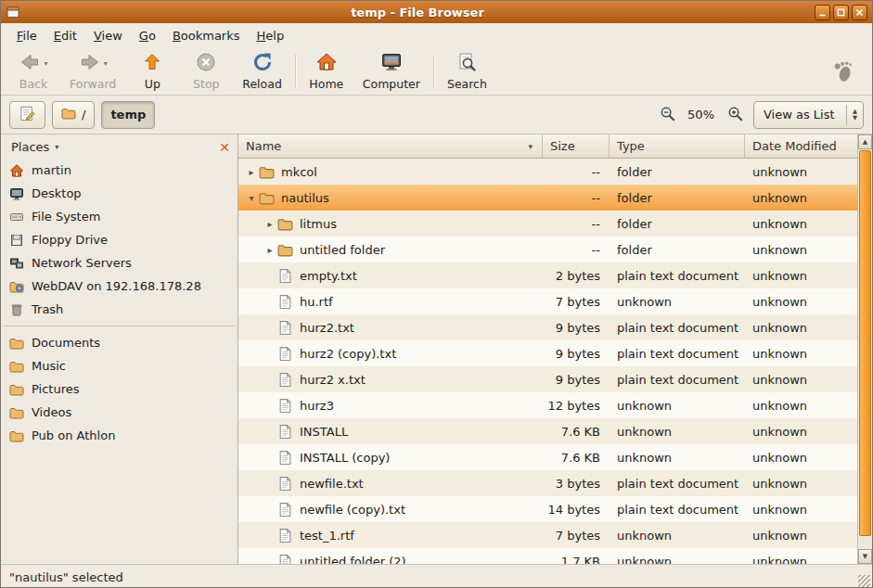  Describe the element at coordinates (576, 147) in the screenshot. I see `column-header-size: Size` at that location.